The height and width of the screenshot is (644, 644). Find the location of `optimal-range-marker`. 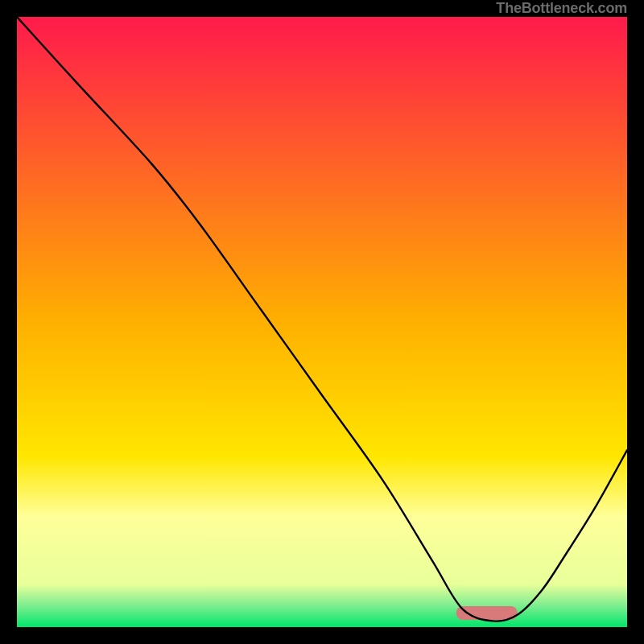

optimal-range-marker is located at coordinates (487, 613).